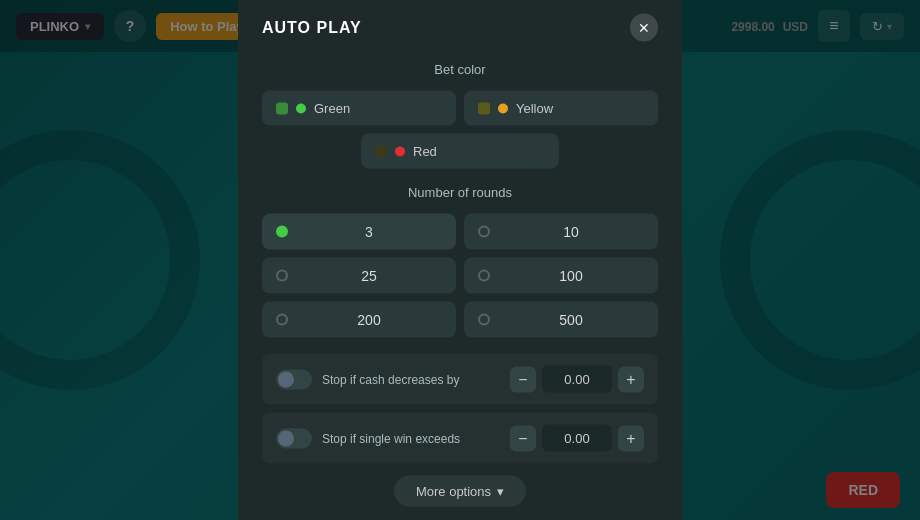 Image resolution: width=920 pixels, height=520 pixels. I want to click on round-value-200: 200, so click(369, 320).